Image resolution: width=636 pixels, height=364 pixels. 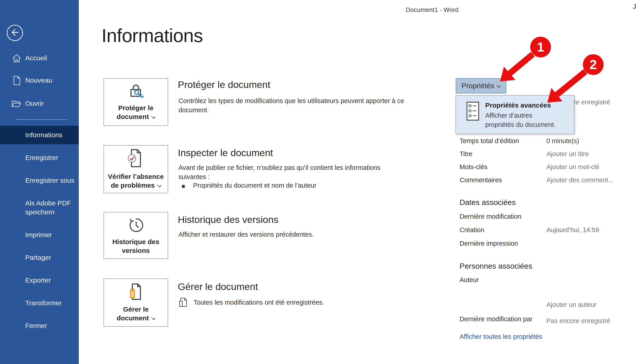 What do you see at coordinates (634, 6) in the screenshot?
I see `account-initial: J` at bounding box center [634, 6].